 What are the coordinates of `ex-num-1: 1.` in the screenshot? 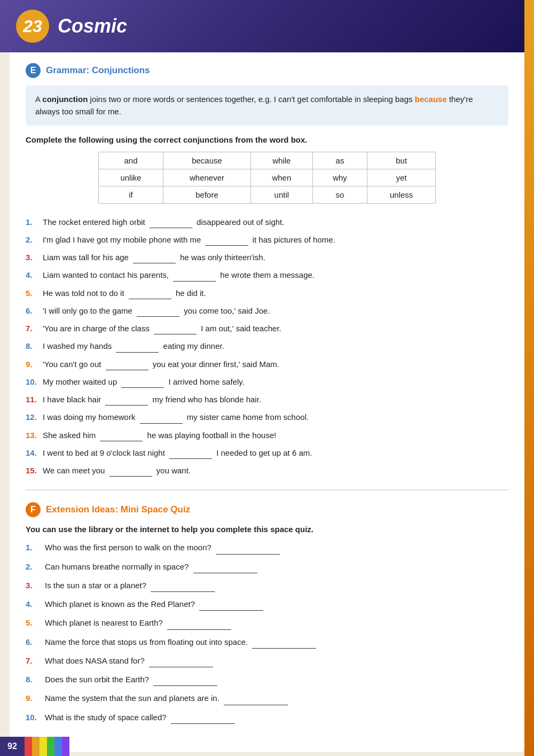 It's located at (34, 222).